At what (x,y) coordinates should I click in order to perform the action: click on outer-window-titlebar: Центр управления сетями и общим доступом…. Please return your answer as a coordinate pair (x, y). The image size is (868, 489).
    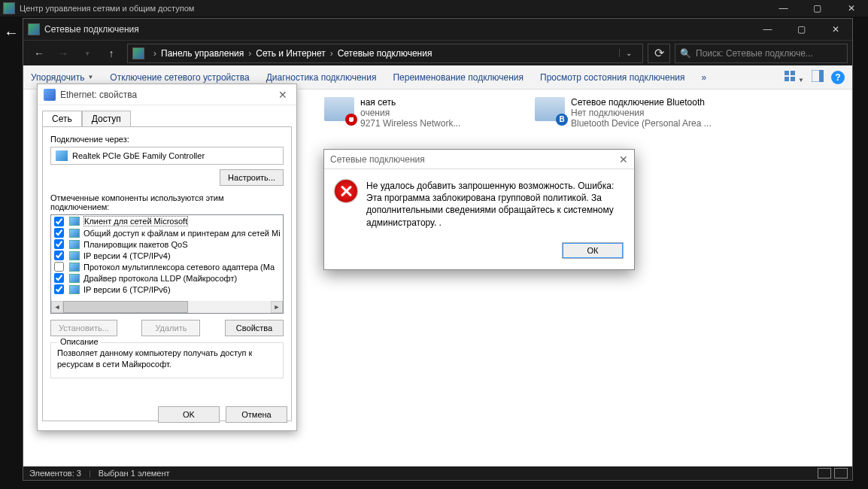
    Looking at the image, I should click on (434, 8).